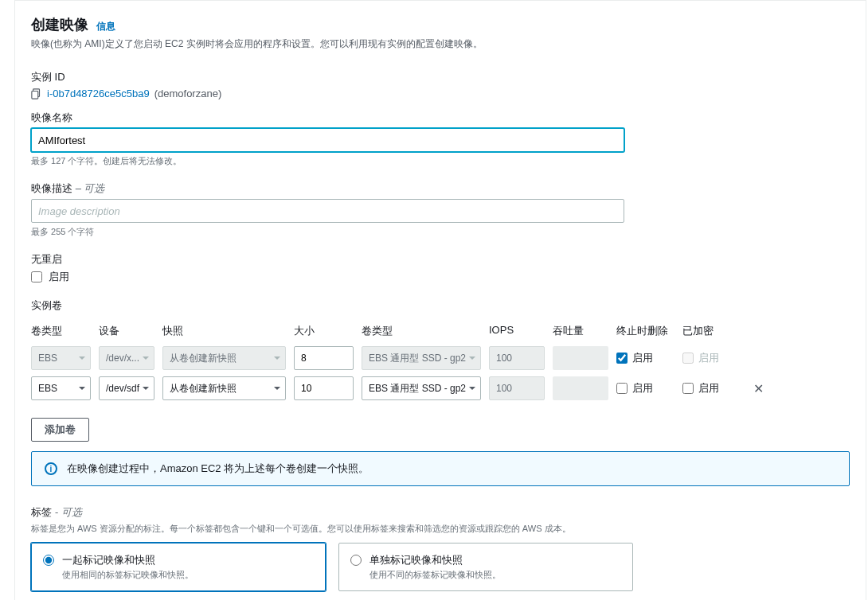  Describe the element at coordinates (49, 560) in the screenshot. I see `tag-radio-together` at that location.